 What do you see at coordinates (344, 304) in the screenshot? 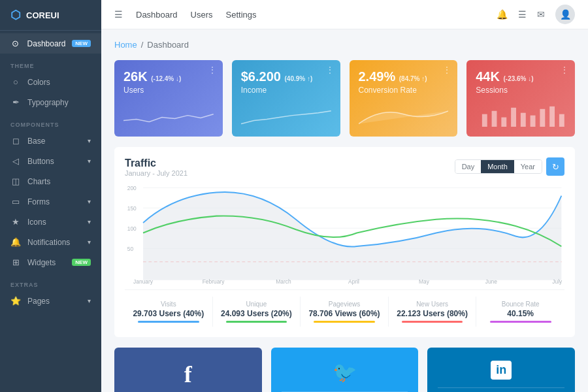
I see `pageviews-label: Pageviews` at bounding box center [344, 304].